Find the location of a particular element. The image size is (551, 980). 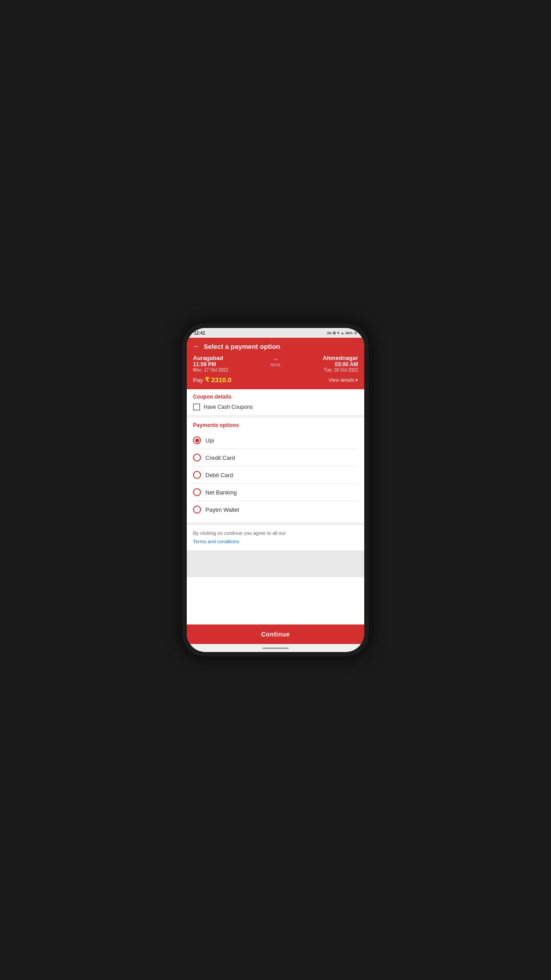

payment-label-net-banking: Net Banking is located at coordinates (221, 493).